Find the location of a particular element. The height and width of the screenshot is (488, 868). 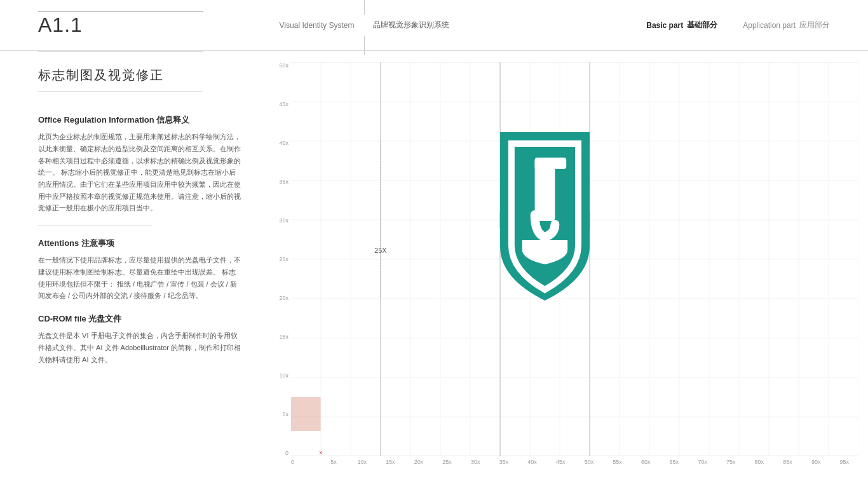

header-basic-part: Basic part 基础部分 is located at coordinates (682, 25).